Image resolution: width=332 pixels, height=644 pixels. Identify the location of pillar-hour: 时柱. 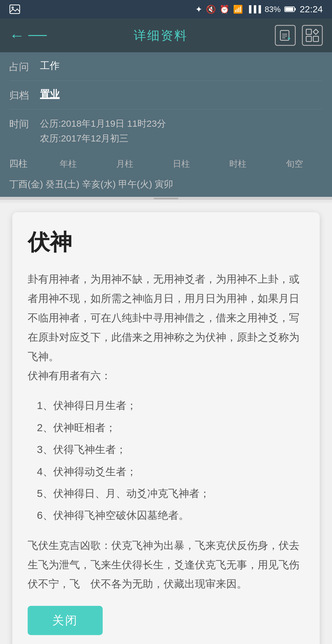
(238, 164).